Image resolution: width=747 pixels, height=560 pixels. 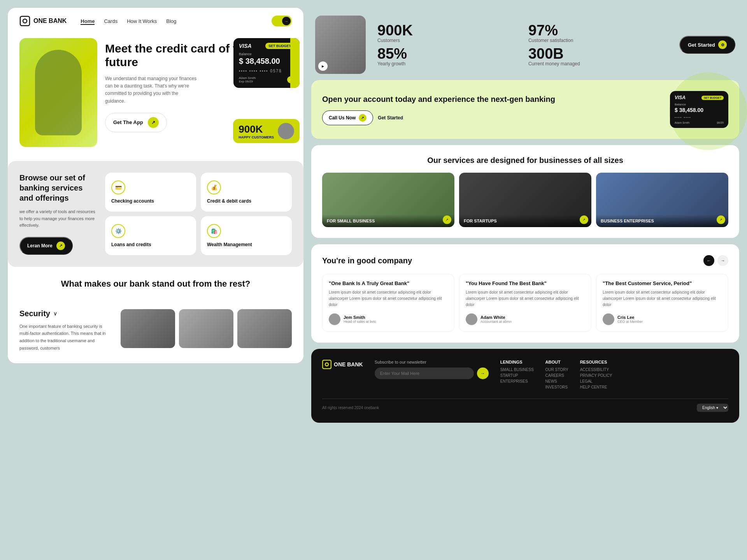 What do you see at coordinates (267, 71) in the screenshot?
I see `card-number: •••• •••• •••• 0578` at bounding box center [267, 71].